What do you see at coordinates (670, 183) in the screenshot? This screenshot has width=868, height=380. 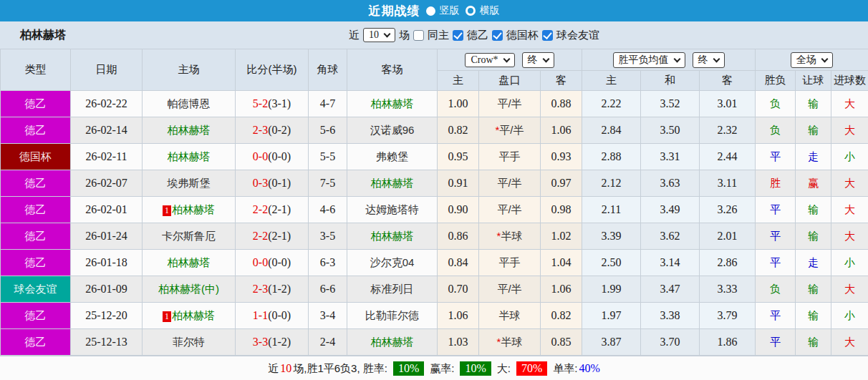 I see `avg-draw: 3.63` at bounding box center [670, 183].